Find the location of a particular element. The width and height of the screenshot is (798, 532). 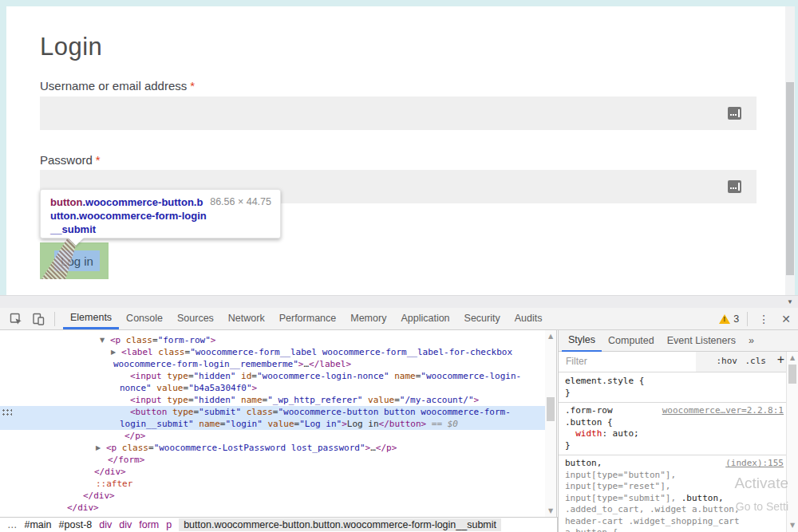

devtools-tab-bar: ElementsConsoleSourcesNetworkPerformance… is located at coordinates (306, 319).